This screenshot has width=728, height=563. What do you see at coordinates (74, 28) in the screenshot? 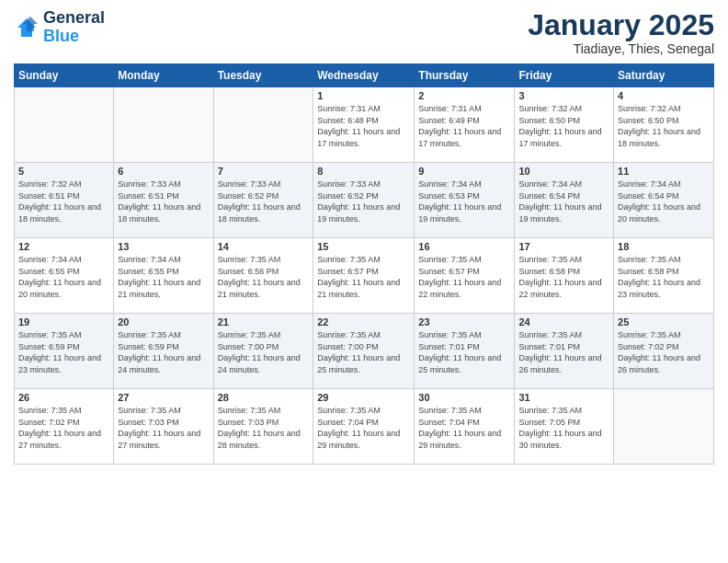
I see `logo-text: General Blue` at bounding box center [74, 28].